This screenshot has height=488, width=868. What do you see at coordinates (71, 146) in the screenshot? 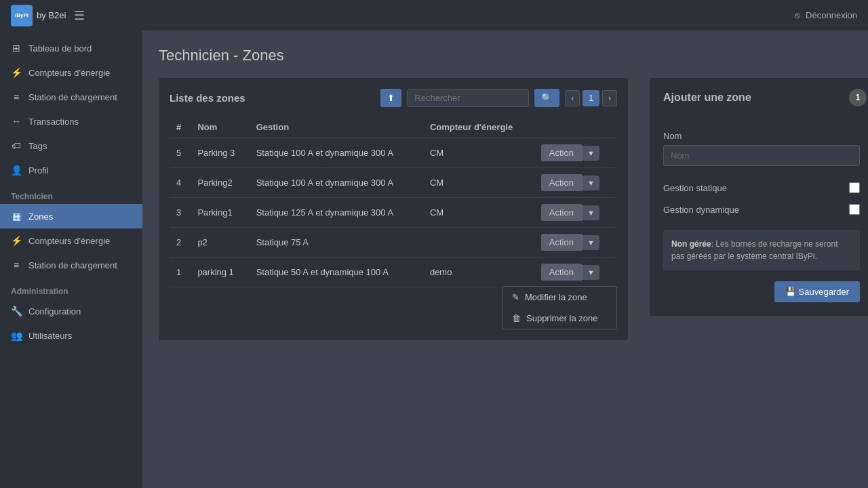
I see `sidebar-item-tags: 🏷 Tags` at bounding box center [71, 146].